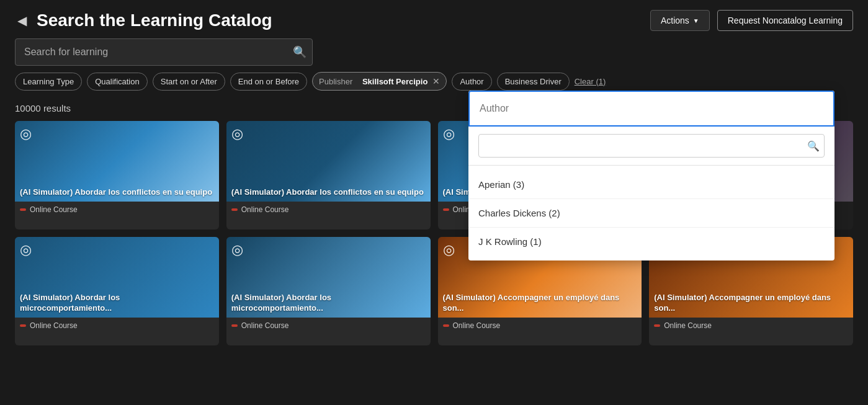 Image resolution: width=868 pixels, height=405 pixels. I want to click on card-5: ◎ (AI Simulator) Abordar los microcompor…, so click(117, 292).